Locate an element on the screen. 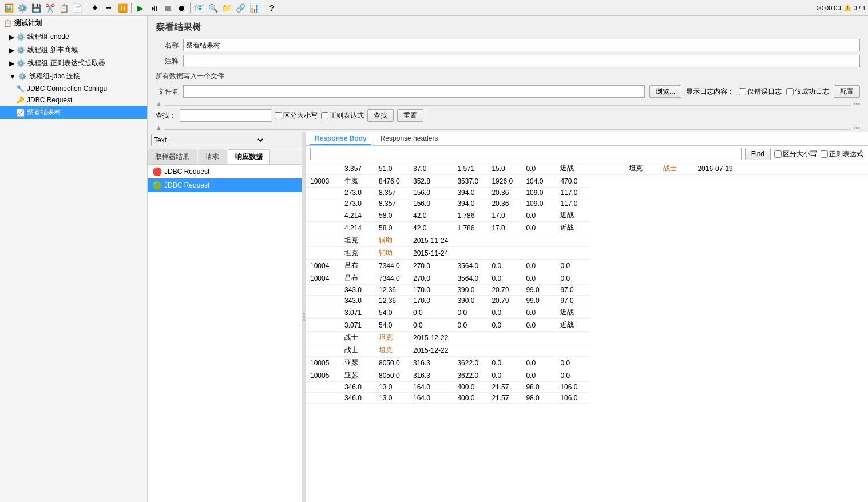 This screenshot has height=502, width=868. search-input is located at coordinates (225, 115).